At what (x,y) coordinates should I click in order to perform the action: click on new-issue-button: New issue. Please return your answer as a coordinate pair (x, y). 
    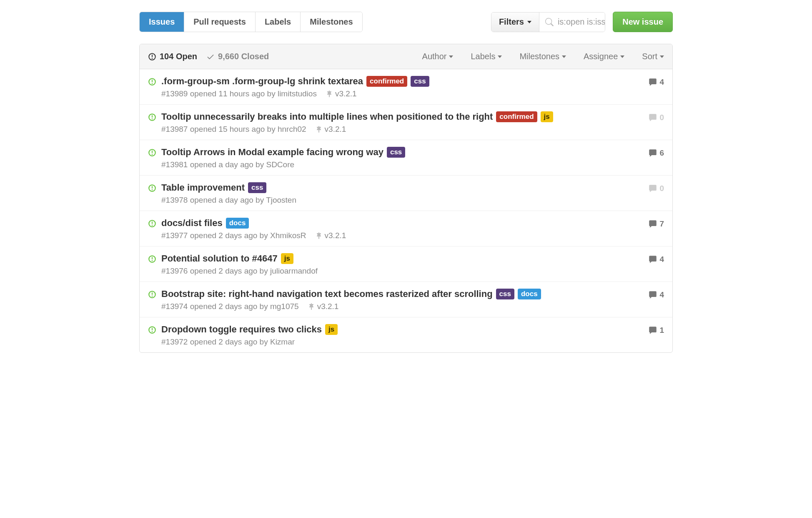
    Looking at the image, I should click on (643, 22).